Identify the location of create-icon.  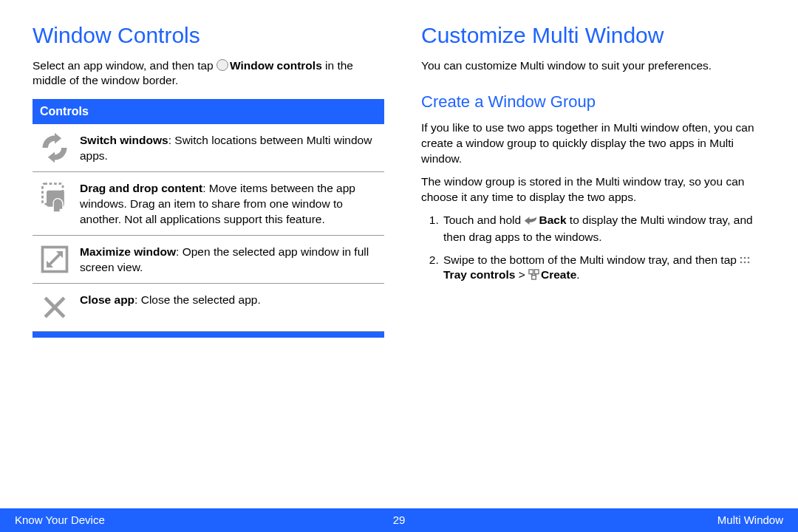
(533, 276).